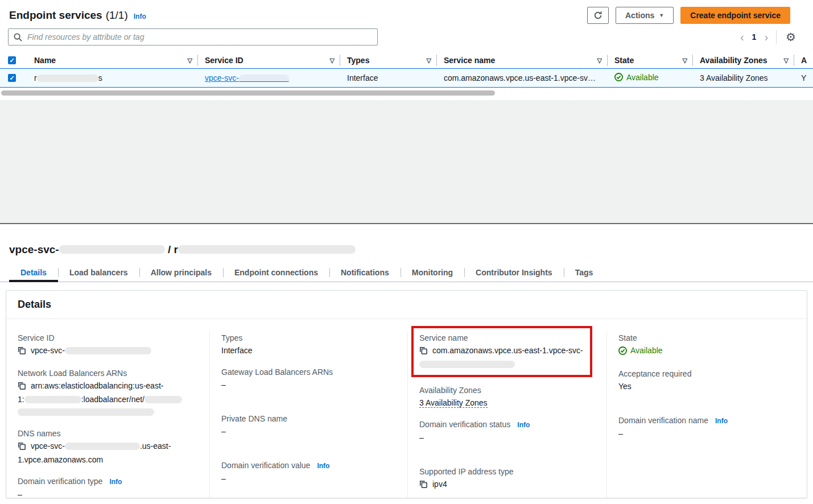  I want to click on details-column-4: State Available Acceptance required Yes …, so click(707, 415).